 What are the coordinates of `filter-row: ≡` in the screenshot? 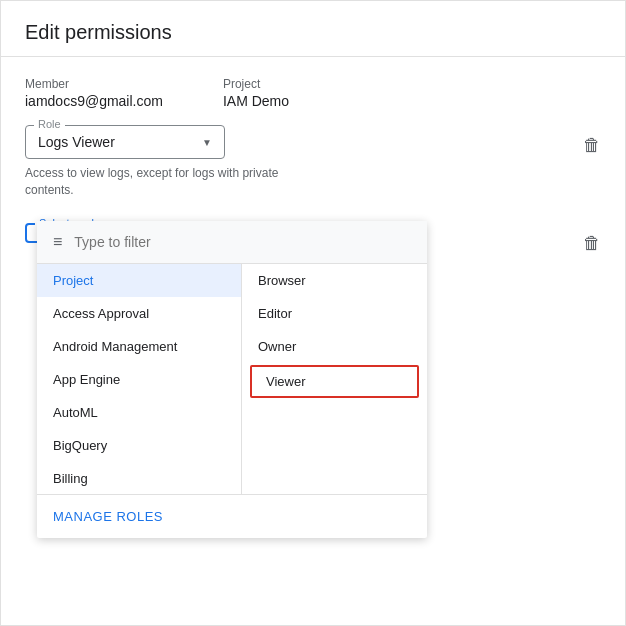 It's located at (232, 242).